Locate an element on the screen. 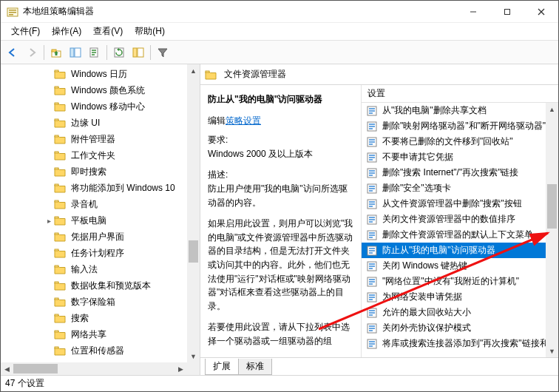 The width and height of the screenshot is (559, 392). tree-item: 将功能添加到 Windows 10 is located at coordinates (94, 188).